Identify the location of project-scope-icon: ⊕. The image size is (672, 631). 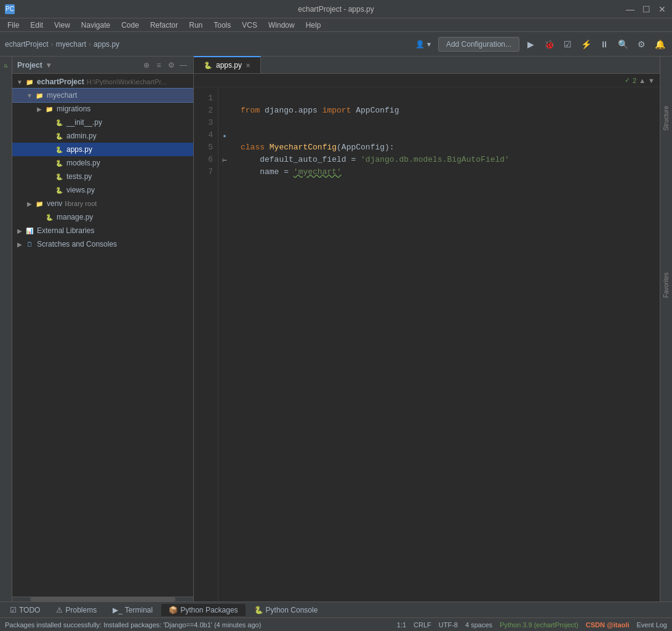
(146, 65).